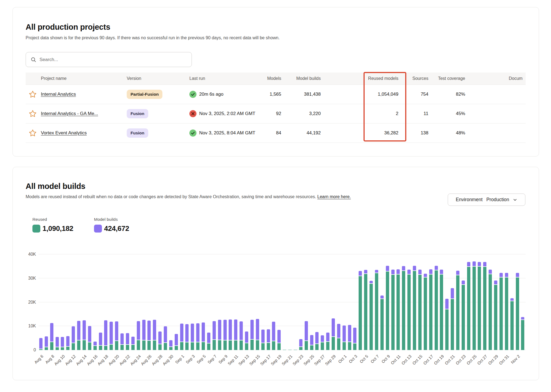  Describe the element at coordinates (109, 59) in the screenshot. I see `search-input-wrapper` at that location.